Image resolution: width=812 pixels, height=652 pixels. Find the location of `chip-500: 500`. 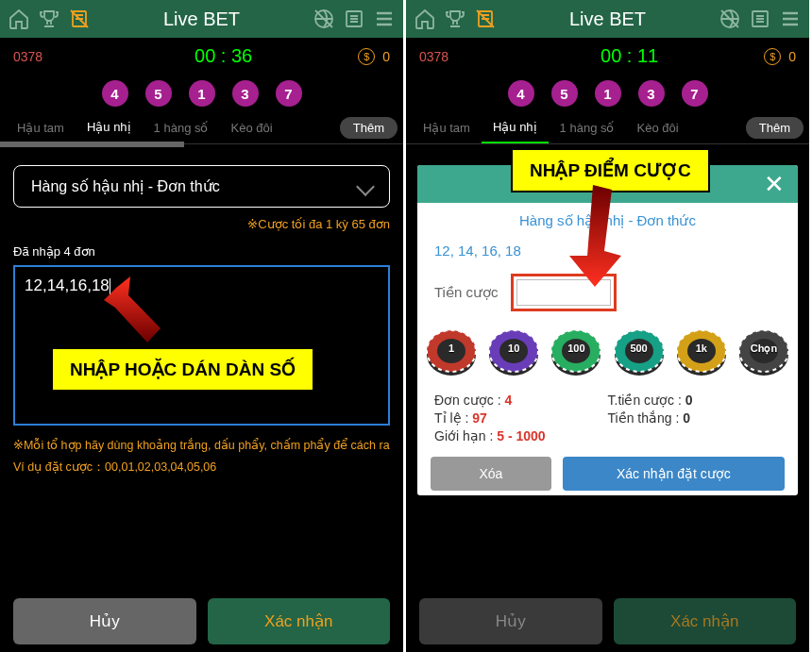

chip-500: 500 is located at coordinates (639, 353).